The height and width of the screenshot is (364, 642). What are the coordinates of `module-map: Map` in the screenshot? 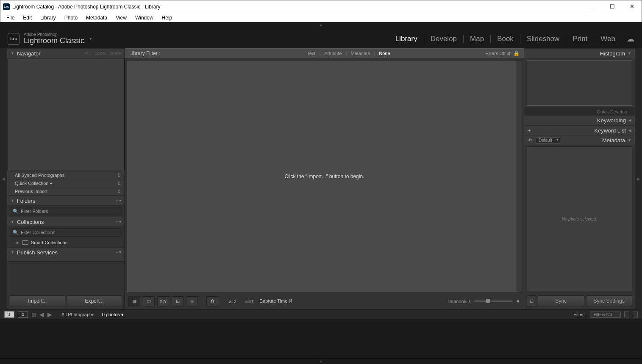 It's located at (477, 39).